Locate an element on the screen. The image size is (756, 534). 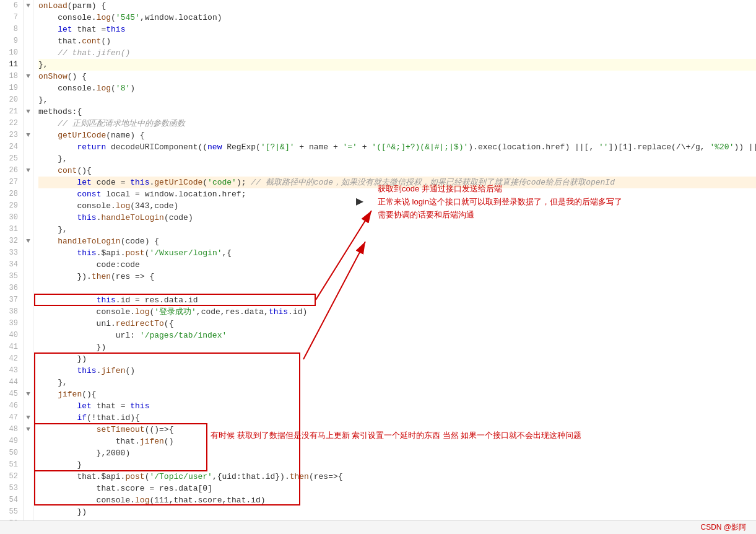
ln-53: 53 is located at coordinates (10, 488).